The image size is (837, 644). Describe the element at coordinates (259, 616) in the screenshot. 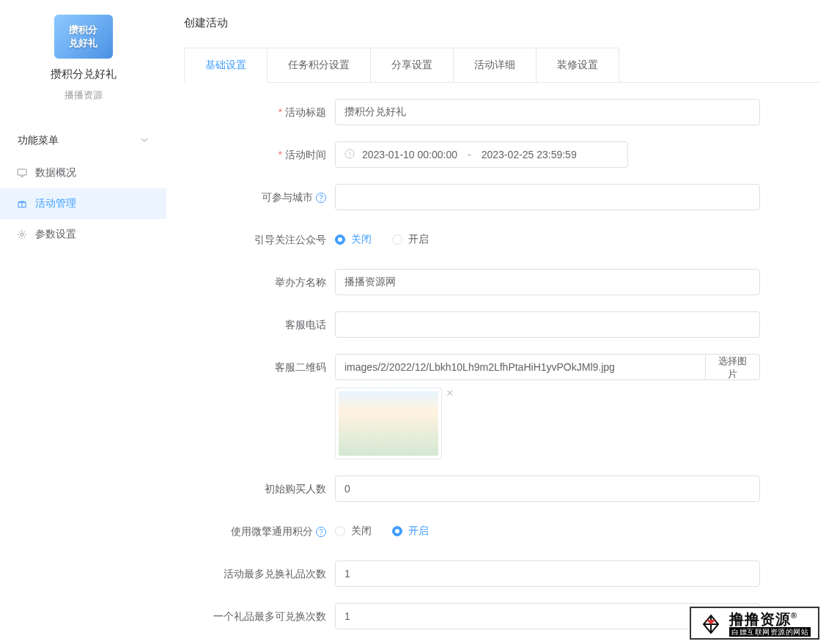

I see `label-per-gift: 一个礼品最多可兑换次数` at that location.